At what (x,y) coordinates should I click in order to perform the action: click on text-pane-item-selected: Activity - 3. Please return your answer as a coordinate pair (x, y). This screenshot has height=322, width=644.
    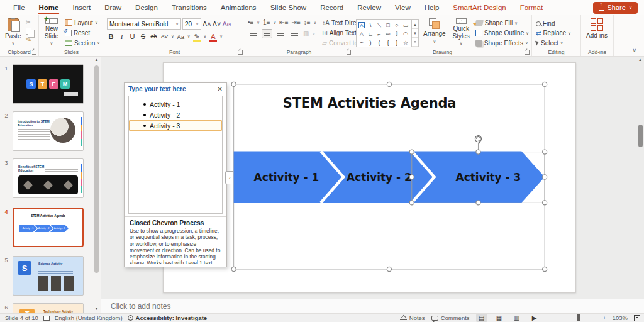
    Looking at the image, I should click on (175, 126).